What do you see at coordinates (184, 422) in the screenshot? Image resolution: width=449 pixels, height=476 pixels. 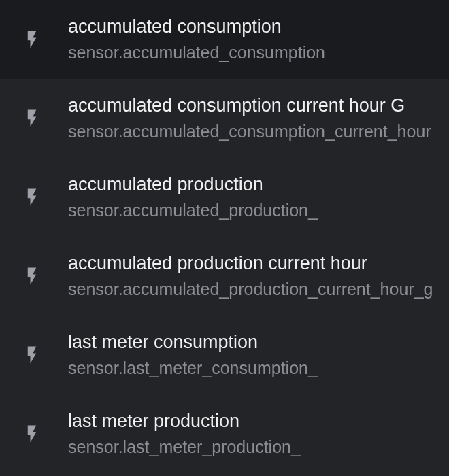 I see `entity-title: last meter production` at bounding box center [184, 422].